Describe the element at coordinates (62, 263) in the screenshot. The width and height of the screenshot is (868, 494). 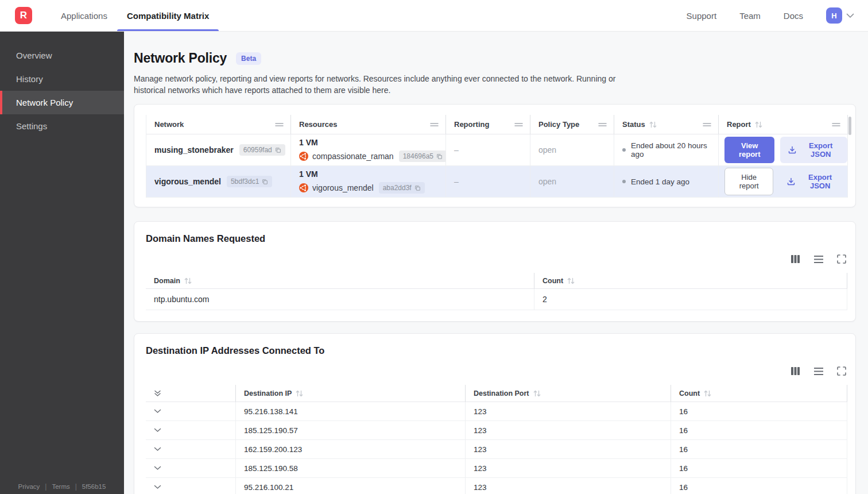
I see `sidebar: Overview History Network Policy Settings…` at that location.